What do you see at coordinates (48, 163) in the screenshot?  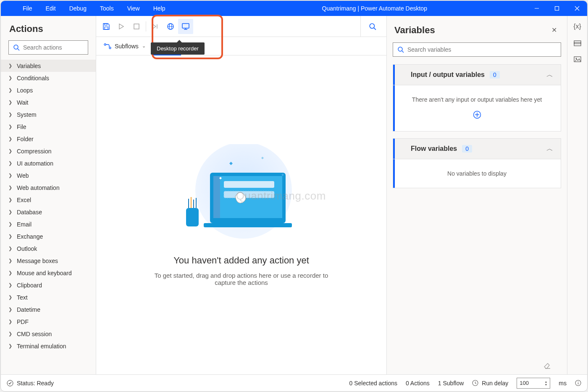 I see `action-category: ❯UI automation` at bounding box center [48, 163].